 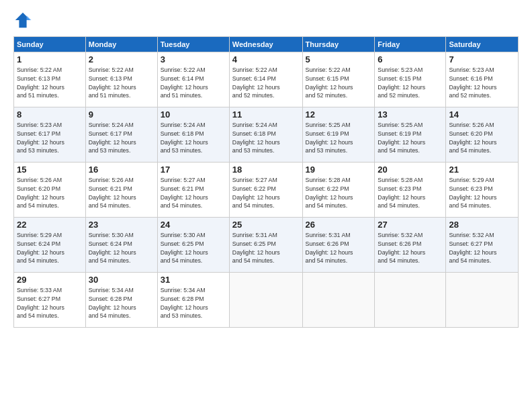 What do you see at coordinates (193, 190) in the screenshot?
I see `calendar-cell: 17Sunrise: 5:27 AM Sunset: 6:21 PM Dayli…` at bounding box center [193, 190].